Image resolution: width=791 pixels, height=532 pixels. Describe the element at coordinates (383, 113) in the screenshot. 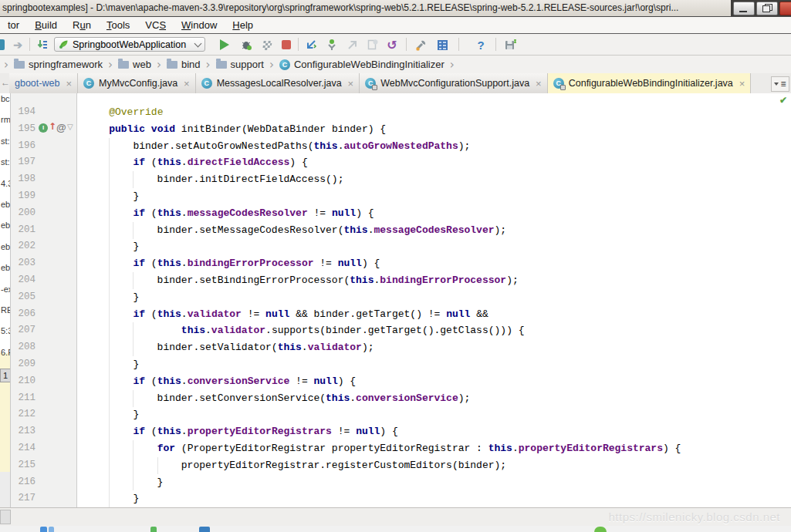

I see `code-line-194: @Override` at that location.